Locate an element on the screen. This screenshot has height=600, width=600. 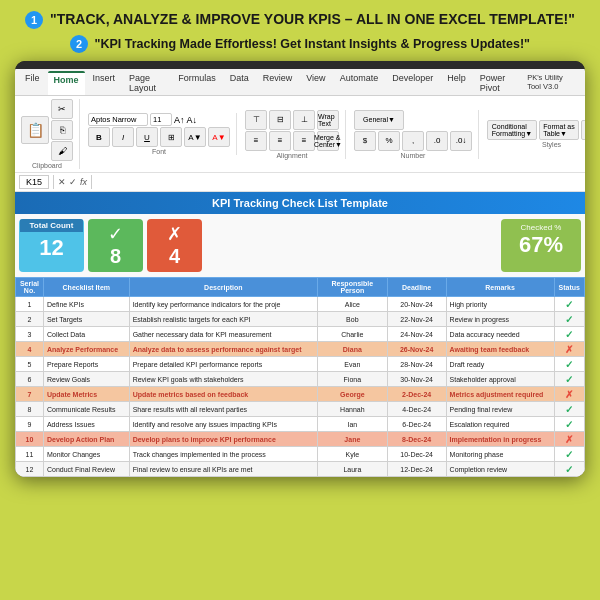
total-count-label: Total Count is located at coordinates (52, 226).